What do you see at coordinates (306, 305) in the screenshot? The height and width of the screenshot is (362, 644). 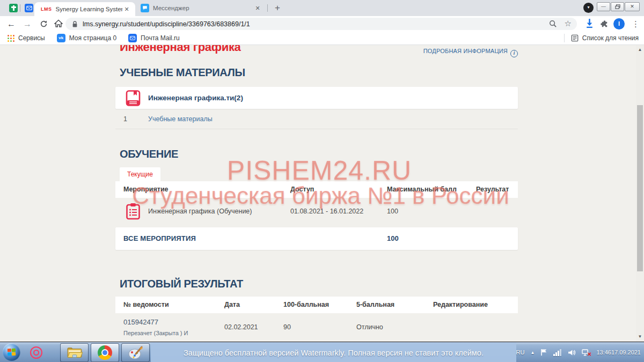 I see `col-100: 100-балльная` at bounding box center [306, 305].